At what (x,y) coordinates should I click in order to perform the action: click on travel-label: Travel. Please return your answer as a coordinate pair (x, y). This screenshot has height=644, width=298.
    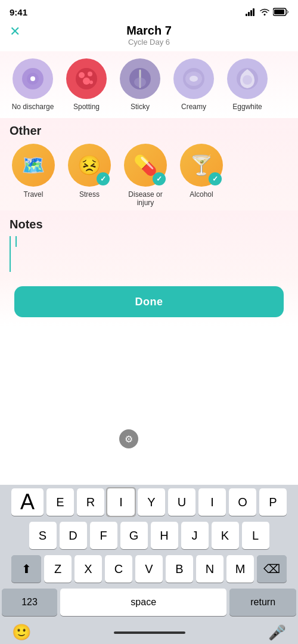
    Looking at the image, I should click on (33, 194).